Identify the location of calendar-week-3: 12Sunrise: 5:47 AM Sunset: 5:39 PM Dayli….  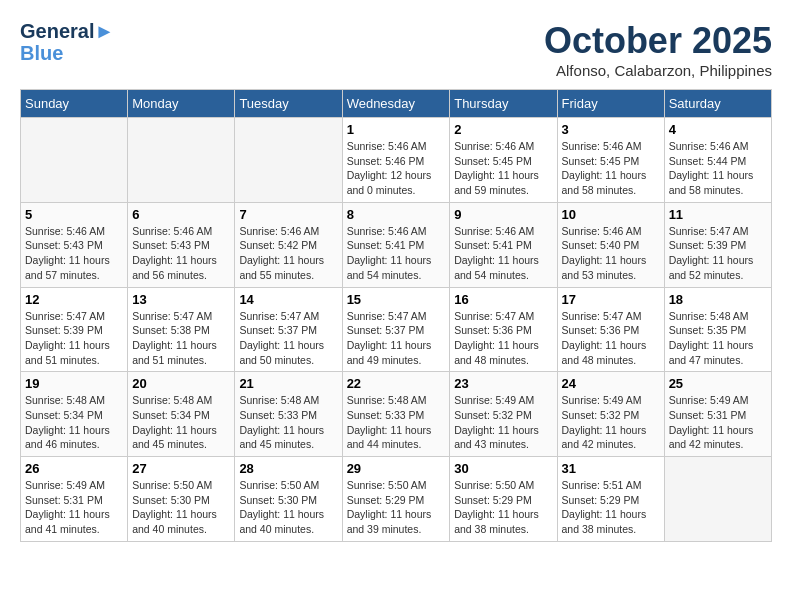
(396, 330).